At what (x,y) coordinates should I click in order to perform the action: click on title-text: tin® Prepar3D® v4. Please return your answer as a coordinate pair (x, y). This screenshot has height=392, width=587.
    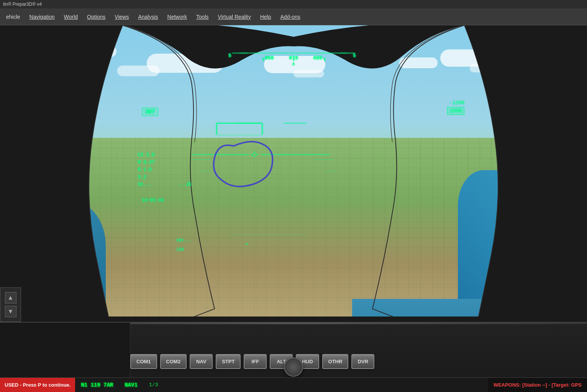
    Looking at the image, I should click on (22, 4).